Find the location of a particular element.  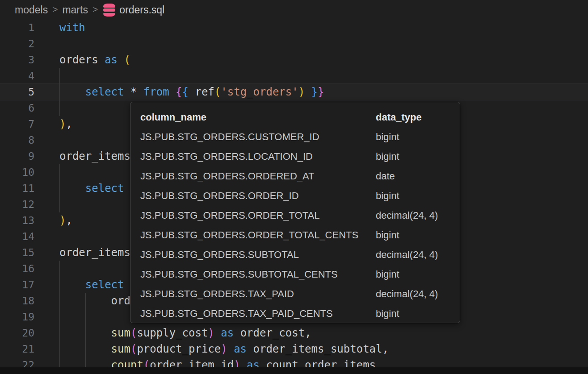

code-line: 1with is located at coordinates (294, 28).